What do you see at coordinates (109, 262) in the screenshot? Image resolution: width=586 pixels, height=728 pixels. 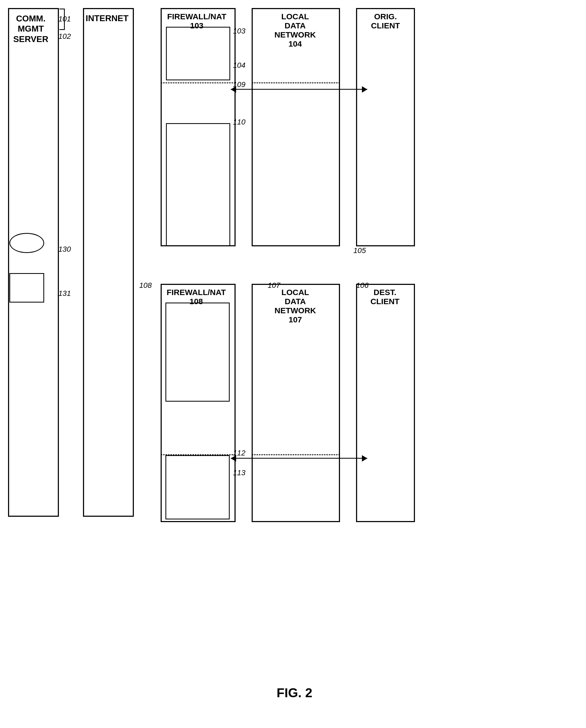 I see `internet-column` at bounding box center [109, 262].